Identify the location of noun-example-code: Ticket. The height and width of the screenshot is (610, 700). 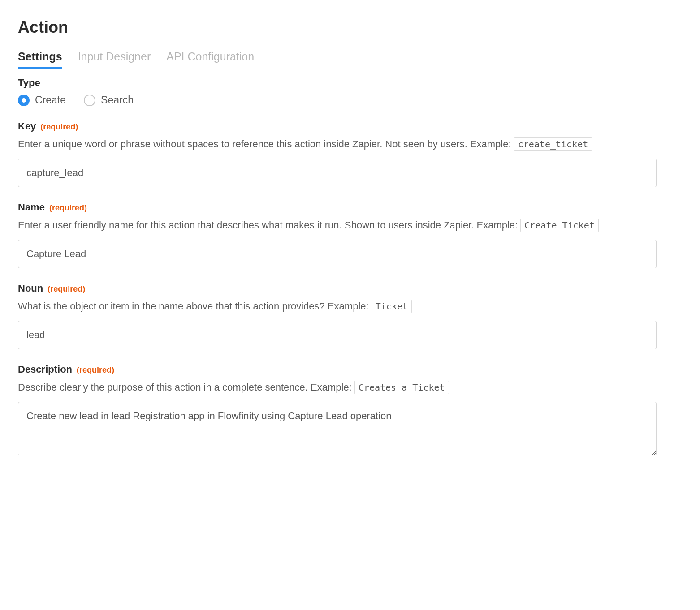
(392, 306).